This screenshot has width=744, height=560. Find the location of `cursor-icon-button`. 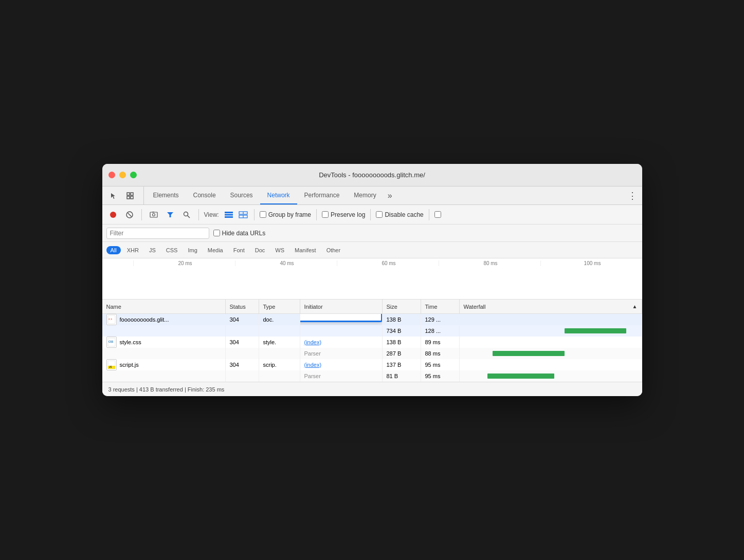

cursor-icon-button is located at coordinates (114, 196).